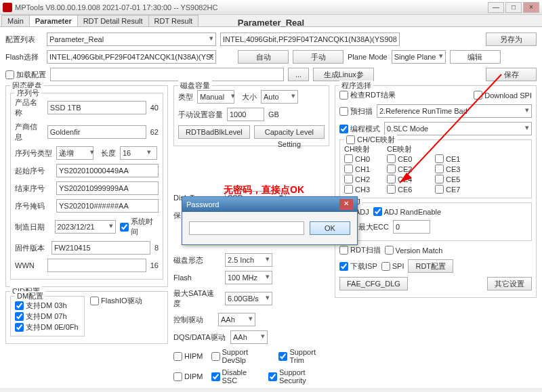 This screenshot has width=542, height=392. What do you see at coordinates (97, 108) in the screenshot?
I see `product-name-input` at bounding box center [97, 108].